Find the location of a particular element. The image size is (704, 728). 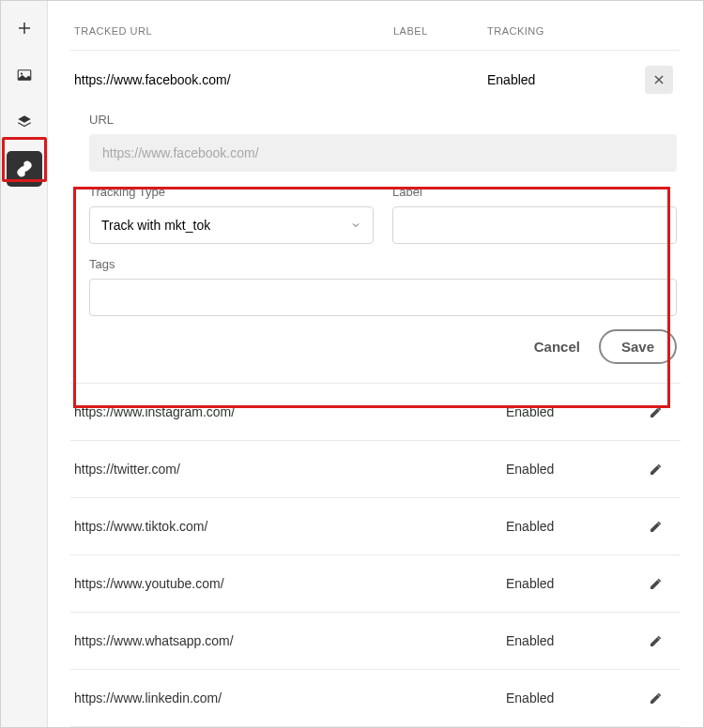

collapse-button is located at coordinates (659, 80).